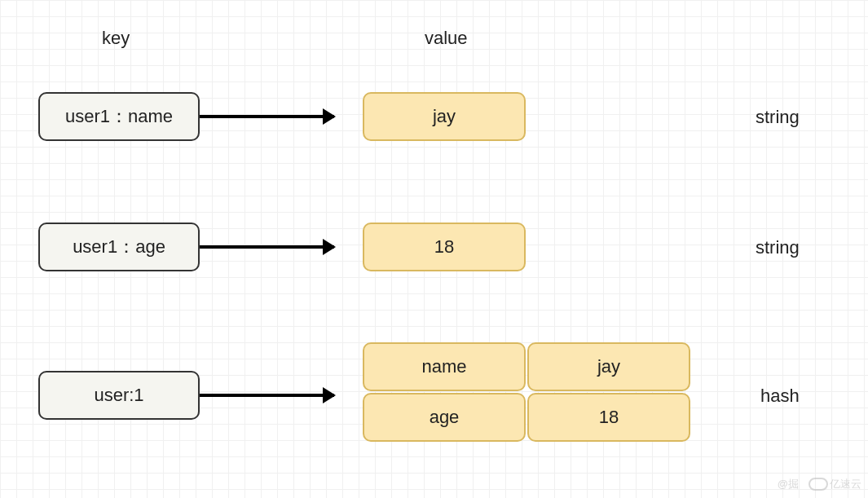  What do you see at coordinates (778, 248) in the screenshot?
I see `type-label-string-2: string` at bounding box center [778, 248].